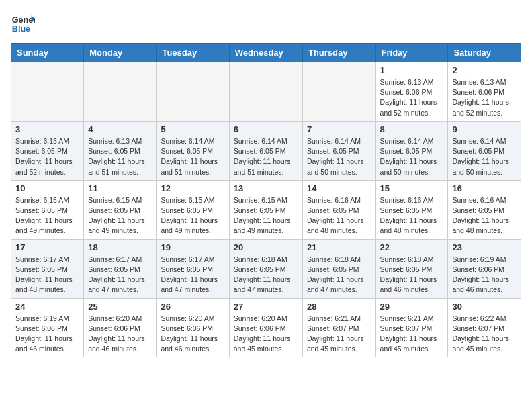 This screenshot has height=411, width=532. Describe the element at coordinates (266, 210) in the screenshot. I see `calendar-week-3: 10 Sunrise: 6:15 AMSunset: 6:05 PMDaylig…` at that location.